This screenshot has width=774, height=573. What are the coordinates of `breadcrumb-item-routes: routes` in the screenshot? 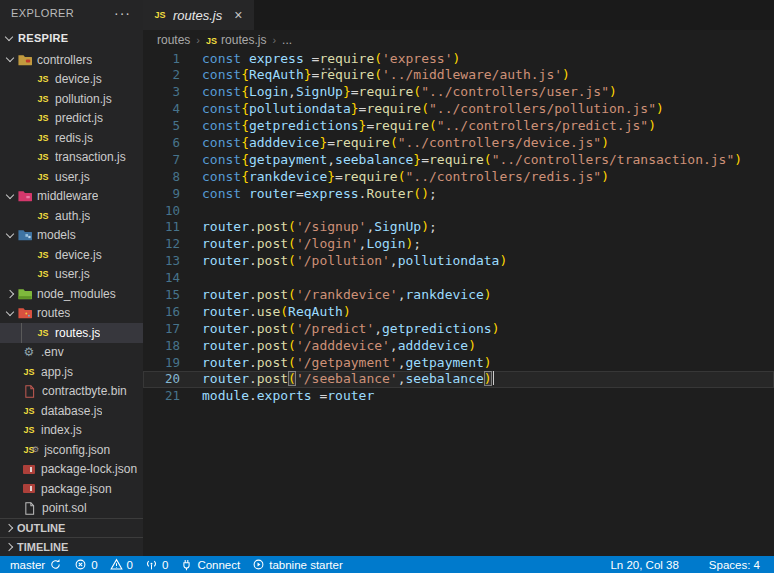 It's located at (174, 40).